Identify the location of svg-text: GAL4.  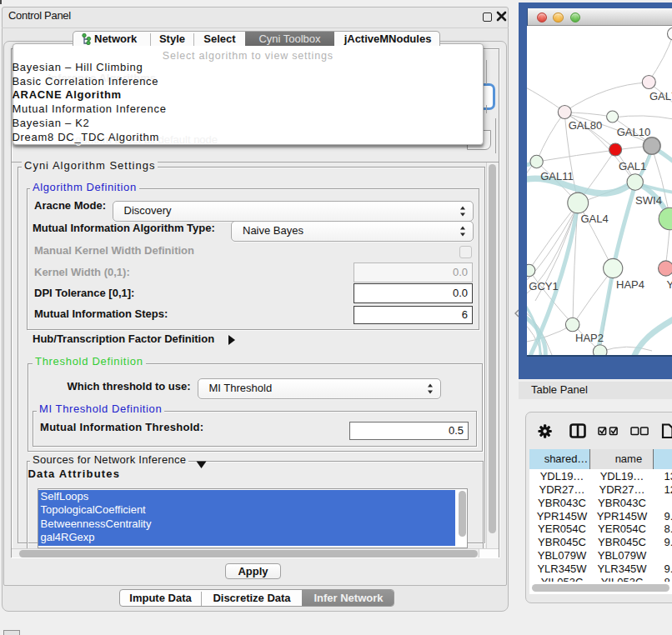
(594, 218).